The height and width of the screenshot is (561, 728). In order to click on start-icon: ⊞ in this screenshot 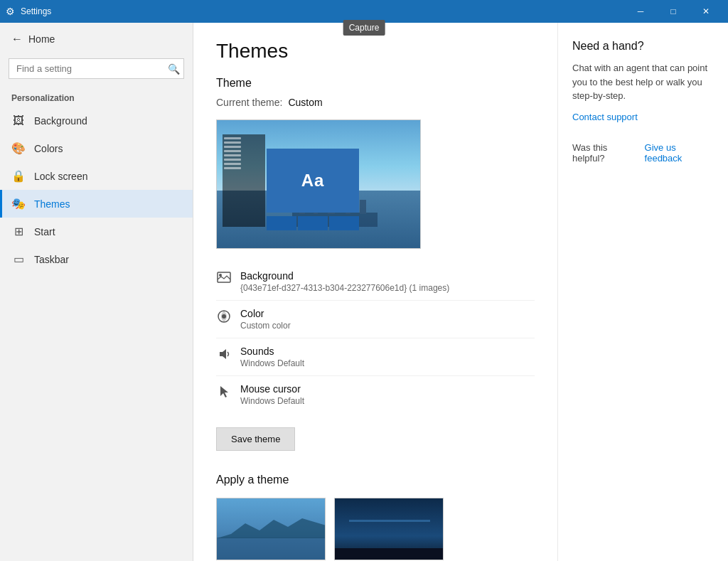, I will do `click(18, 232)`.